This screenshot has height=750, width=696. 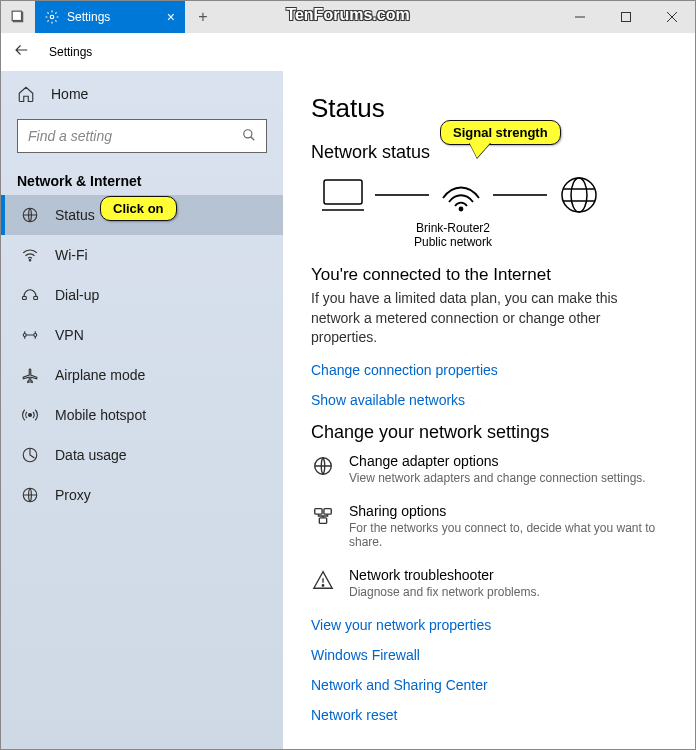 What do you see at coordinates (110, 17) in the screenshot?
I see `tab-settings: Settings ×` at bounding box center [110, 17].